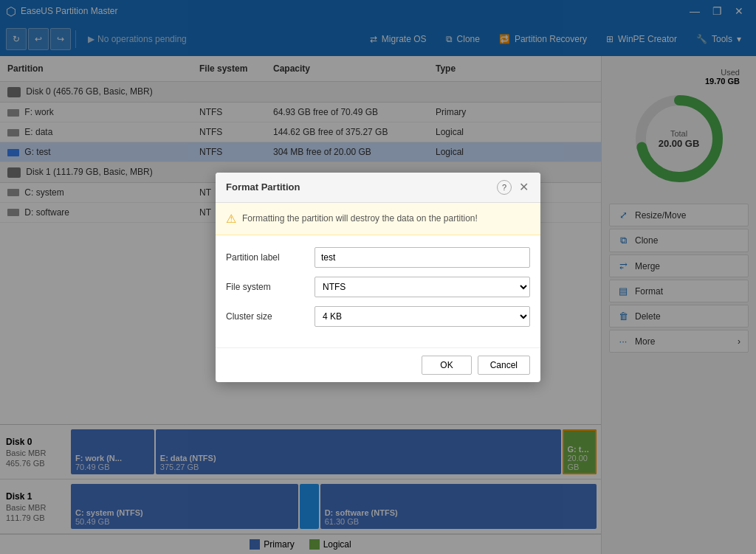 The height and width of the screenshot is (554, 756). I want to click on modal-title: Format Partition, so click(263, 187).